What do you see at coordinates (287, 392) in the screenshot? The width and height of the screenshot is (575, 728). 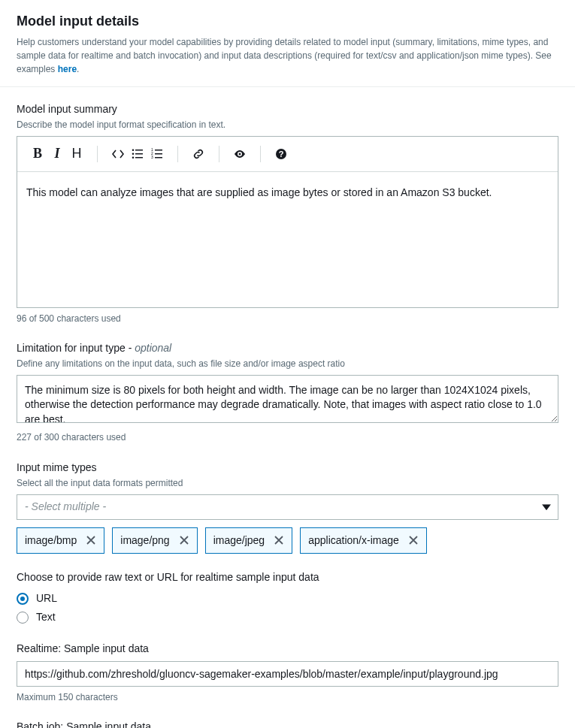 I see `field-limitation: Limitation for input type - optional Def…` at bounding box center [287, 392].